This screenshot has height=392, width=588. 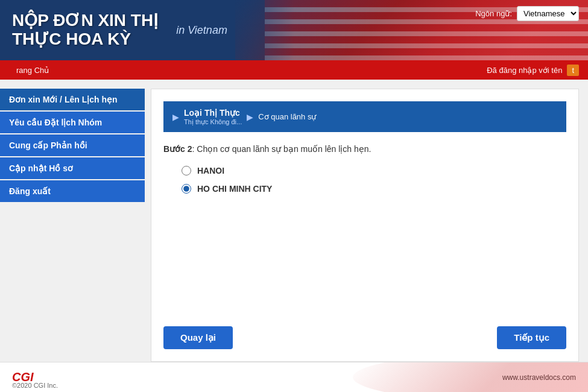 I want to click on logged-in-text: Đã đăng nhập với tên, so click(x=525, y=70).